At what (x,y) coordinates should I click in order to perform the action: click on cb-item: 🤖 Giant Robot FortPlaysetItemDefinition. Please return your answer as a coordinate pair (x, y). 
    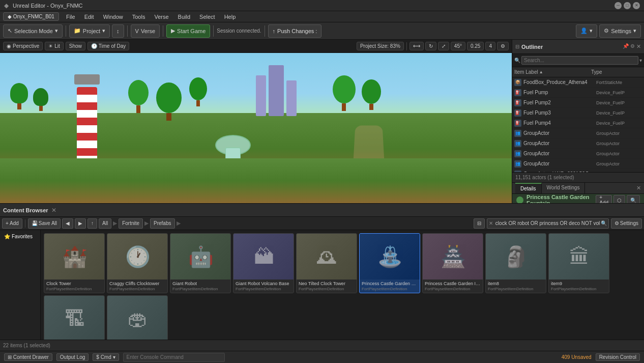
    Looking at the image, I should click on (200, 263).